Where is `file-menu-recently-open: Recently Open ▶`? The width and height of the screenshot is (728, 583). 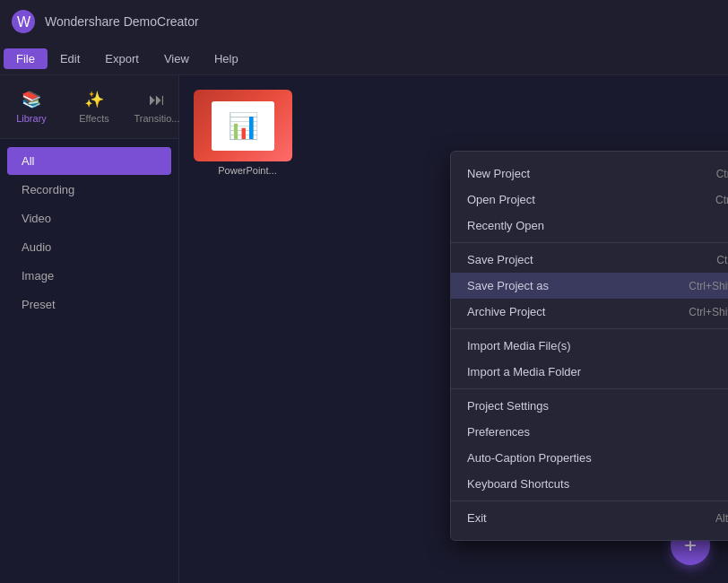
file-menu-recently-open: Recently Open ▶ is located at coordinates (590, 226).